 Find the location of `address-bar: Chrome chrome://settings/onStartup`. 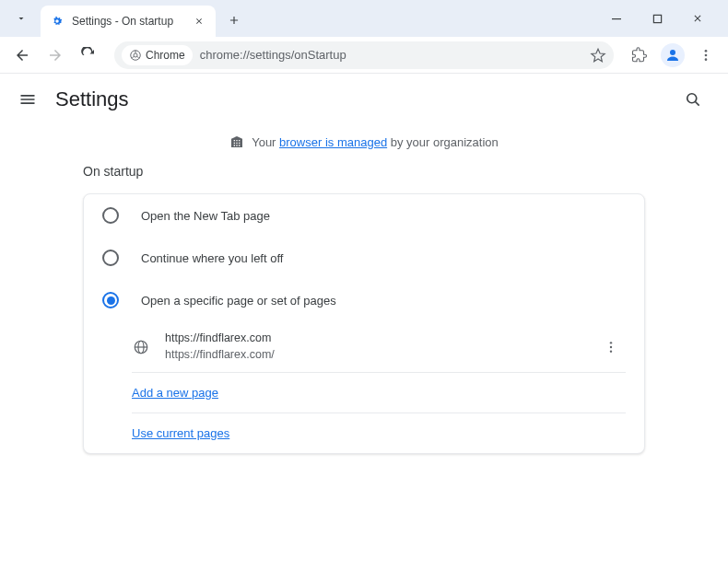

address-bar: Chrome chrome://settings/onStartup is located at coordinates (364, 55).